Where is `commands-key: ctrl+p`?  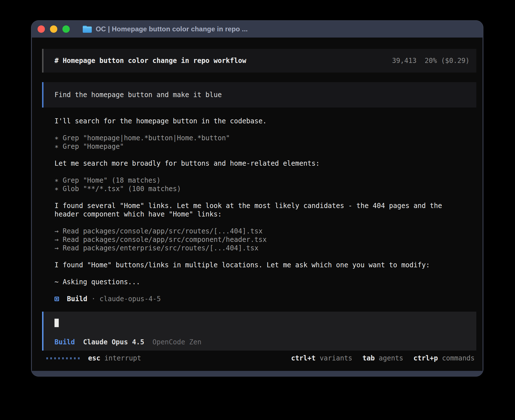
commands-key: ctrl+p is located at coordinates (426, 358).